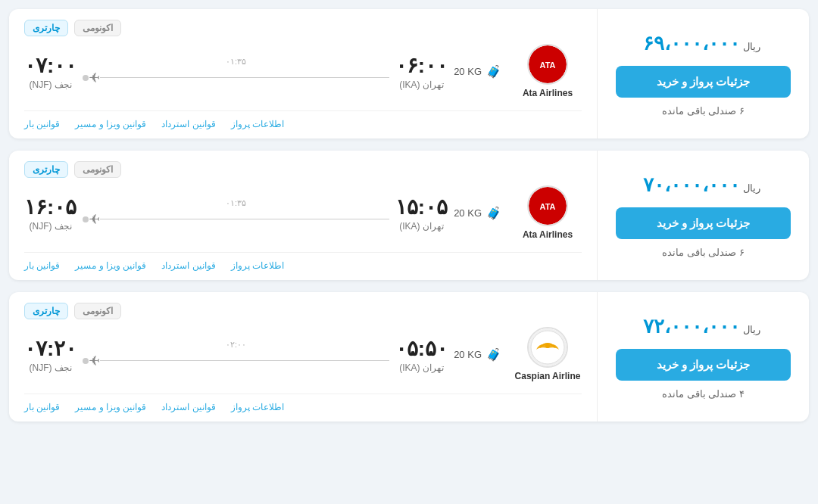 Image resolution: width=818 pixels, height=504 pixels. What do you see at coordinates (548, 235) in the screenshot?
I see `airline-name-2: Ata Airlines` at bounding box center [548, 235].